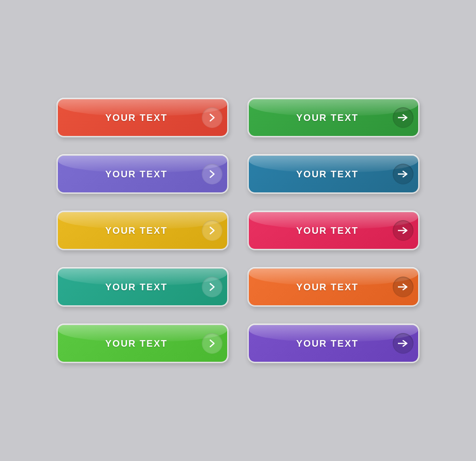 The width and height of the screenshot is (476, 461). I want to click on btn-green: YOUR TEXT, so click(333, 118).